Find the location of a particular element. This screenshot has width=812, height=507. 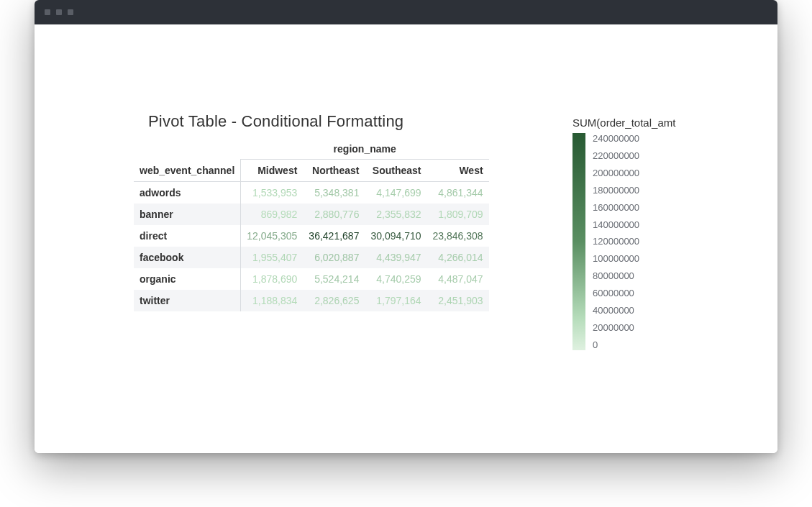

legend-tick: 20000000 is located at coordinates (616, 328).